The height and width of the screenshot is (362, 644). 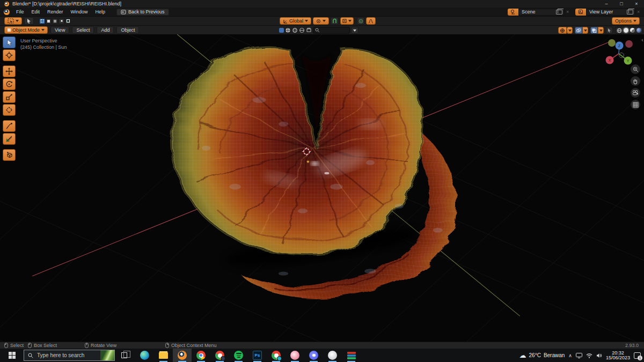 What do you see at coordinates (143, 12) in the screenshot?
I see `back-to-previous-button: Back to Previous` at bounding box center [143, 12].